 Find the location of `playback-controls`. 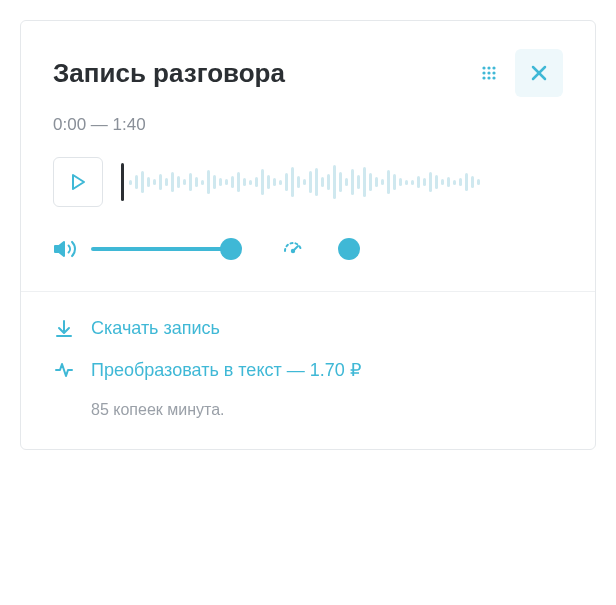

playback-controls is located at coordinates (308, 249).